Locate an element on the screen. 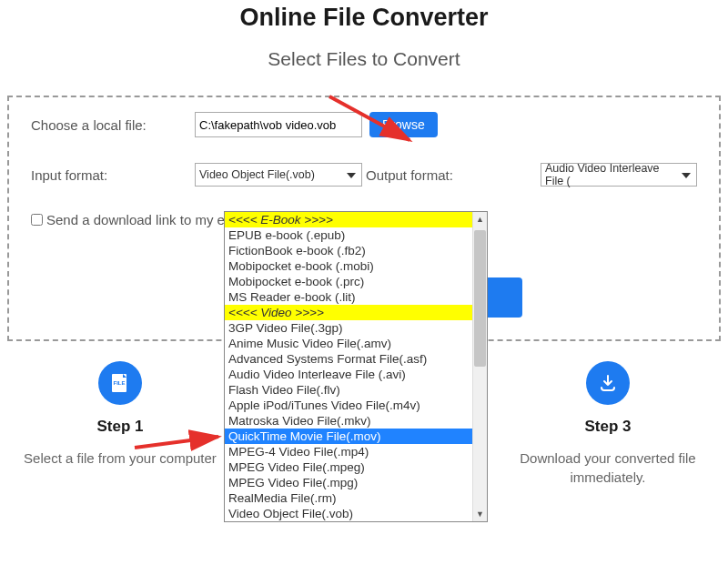 This screenshot has width=728, height=575. svg-text: FILE is located at coordinates (120, 383).